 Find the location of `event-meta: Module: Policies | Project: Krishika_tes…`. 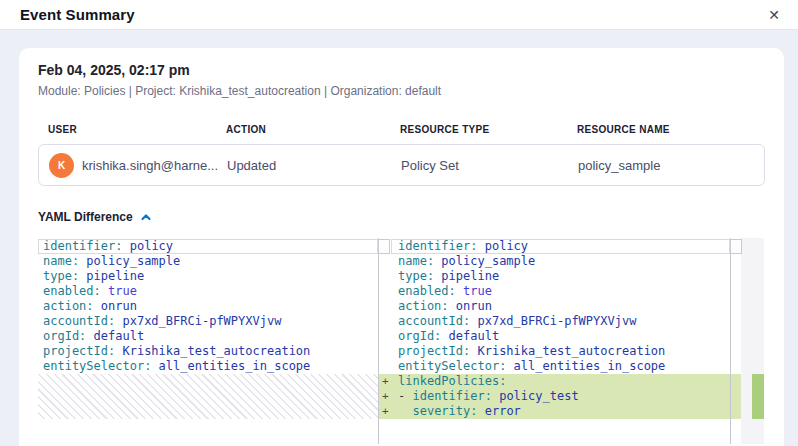

event-meta: Module: Policies | Project: Krishika_tes… is located at coordinates (402, 91).